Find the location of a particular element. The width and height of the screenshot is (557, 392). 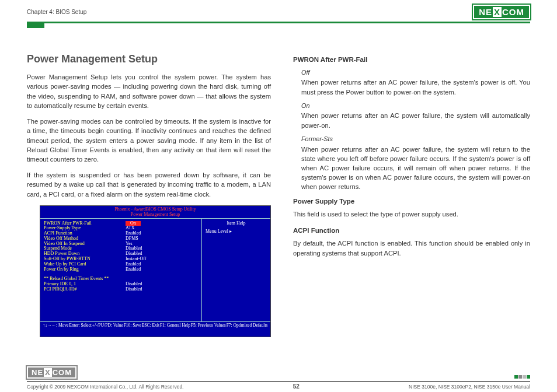

menu-level-label: Menu Level is located at coordinates (236, 232).